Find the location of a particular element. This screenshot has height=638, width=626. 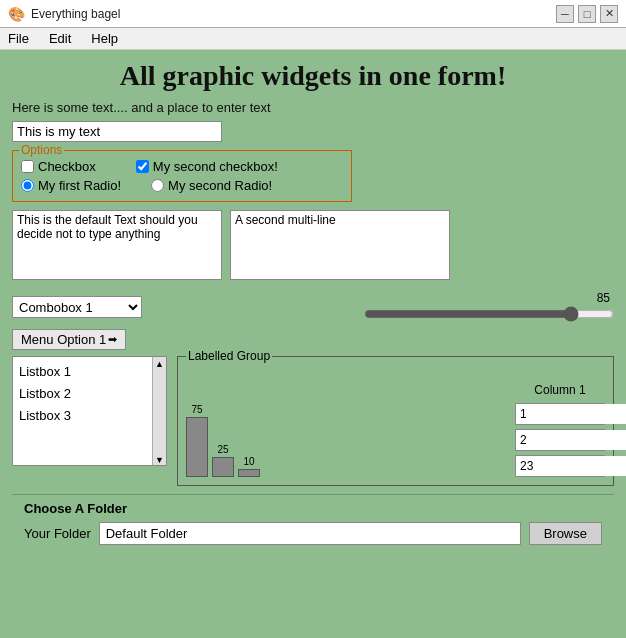

spinbox-1-input is located at coordinates (571, 414).